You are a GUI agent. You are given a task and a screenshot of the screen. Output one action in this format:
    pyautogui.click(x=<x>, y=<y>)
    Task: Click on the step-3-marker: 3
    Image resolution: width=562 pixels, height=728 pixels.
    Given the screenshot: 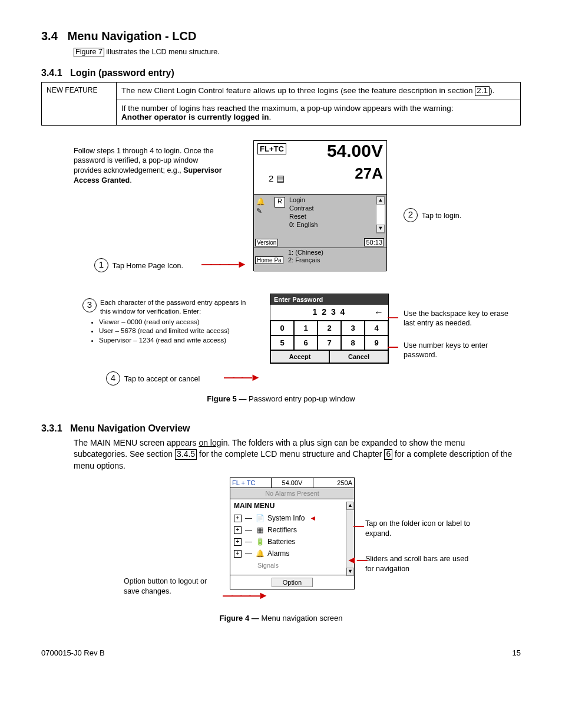 What is the action you would take?
    pyautogui.click(x=90, y=305)
    